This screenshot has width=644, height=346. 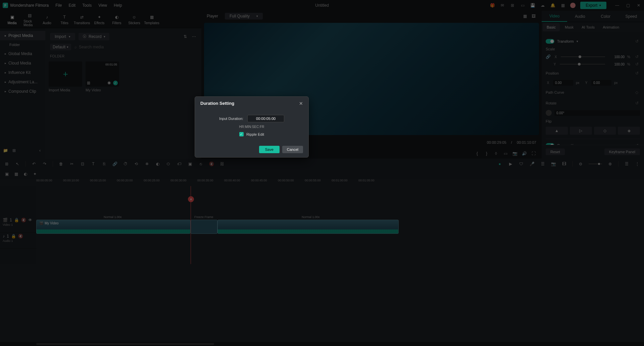 I want to click on ripple-edit-row: ✓ Ripple Edit, so click(x=252, y=134).